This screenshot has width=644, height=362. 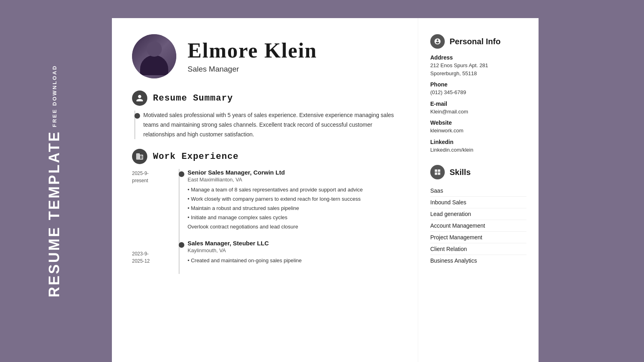 What do you see at coordinates (438, 41) in the screenshot?
I see `user-circle-icon` at bounding box center [438, 41].